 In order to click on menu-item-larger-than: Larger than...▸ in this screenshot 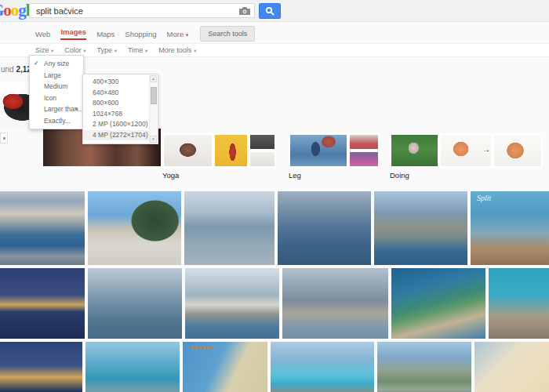, I will do `click(56, 110)`.